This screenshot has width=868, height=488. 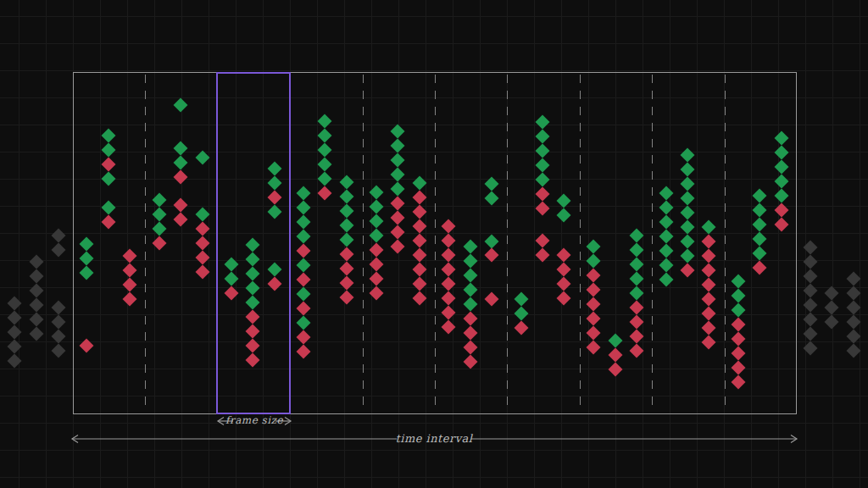 I want to click on time-interval-label: time interval, so click(x=434, y=439).